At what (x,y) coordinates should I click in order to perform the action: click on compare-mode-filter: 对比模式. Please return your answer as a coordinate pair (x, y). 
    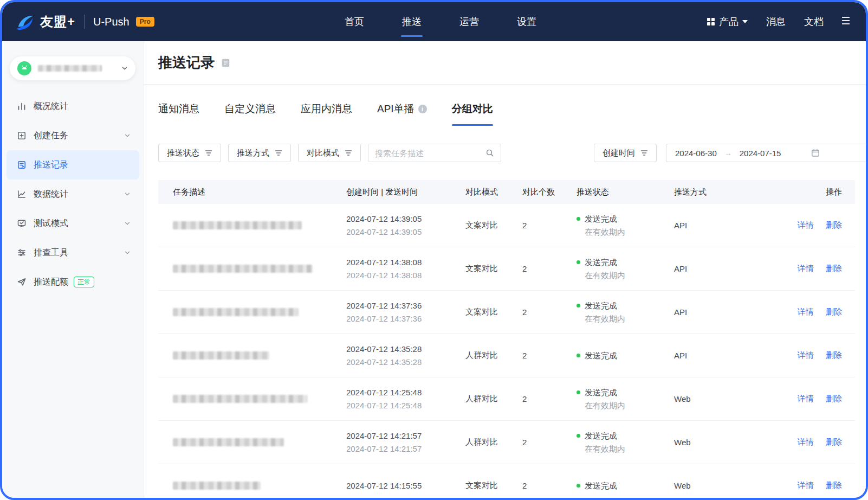
    Looking at the image, I should click on (329, 153).